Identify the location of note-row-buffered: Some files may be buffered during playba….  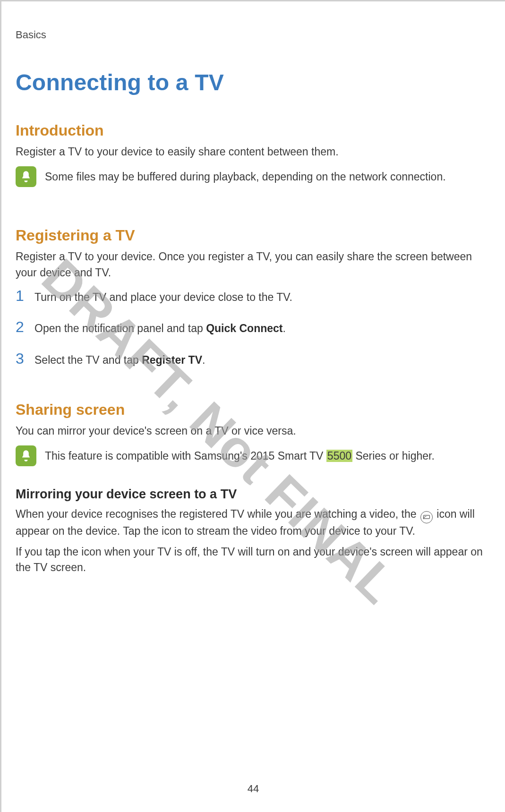
(253, 177).